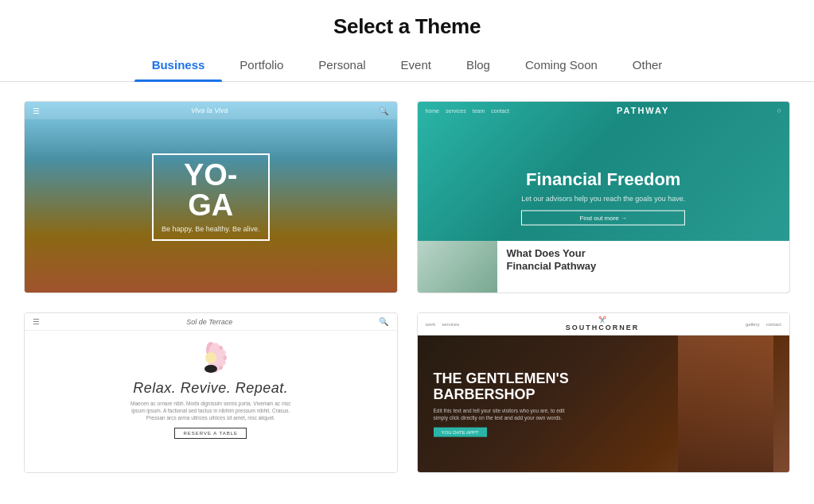 The image size is (814, 504). Describe the element at coordinates (210, 433) in the screenshot. I see `terrace-reserve-button: RESERVE A TABLE` at that location.